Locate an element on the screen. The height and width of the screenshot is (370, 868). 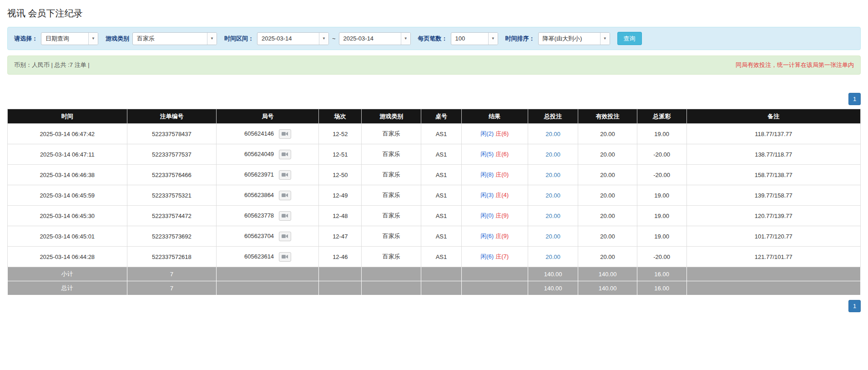
column-header-total-bet: 总投注 is located at coordinates (553, 117).